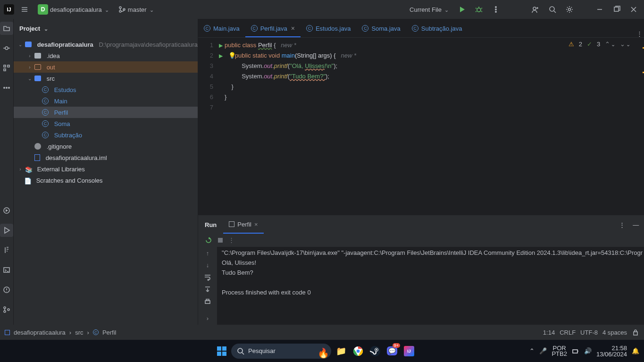  I want to click on chevron-down-icon: ⌄, so click(625, 44).